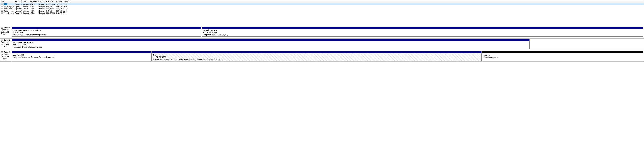 Image resolution: width=644 pixels, height=144 pixels. I want to click on partition-sub: 930,97 ГБ NTFS, so click(422, 33).